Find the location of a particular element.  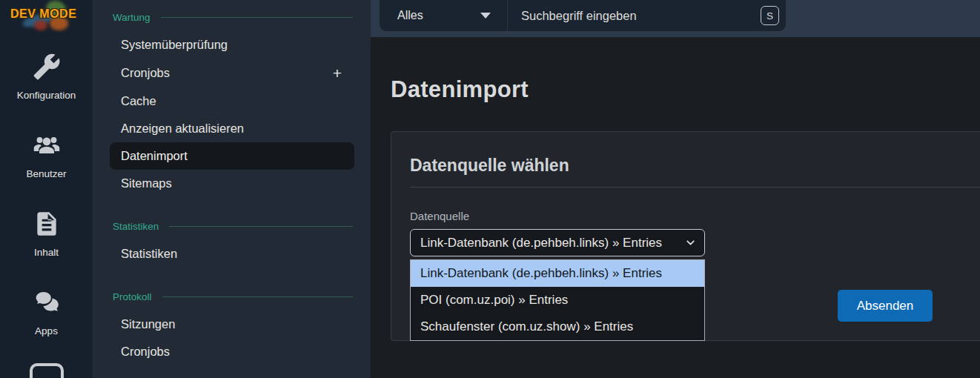

sidebar-section-wartung: Wartung Systemüberprüfung Cronjobs + Cac… is located at coordinates (231, 103).